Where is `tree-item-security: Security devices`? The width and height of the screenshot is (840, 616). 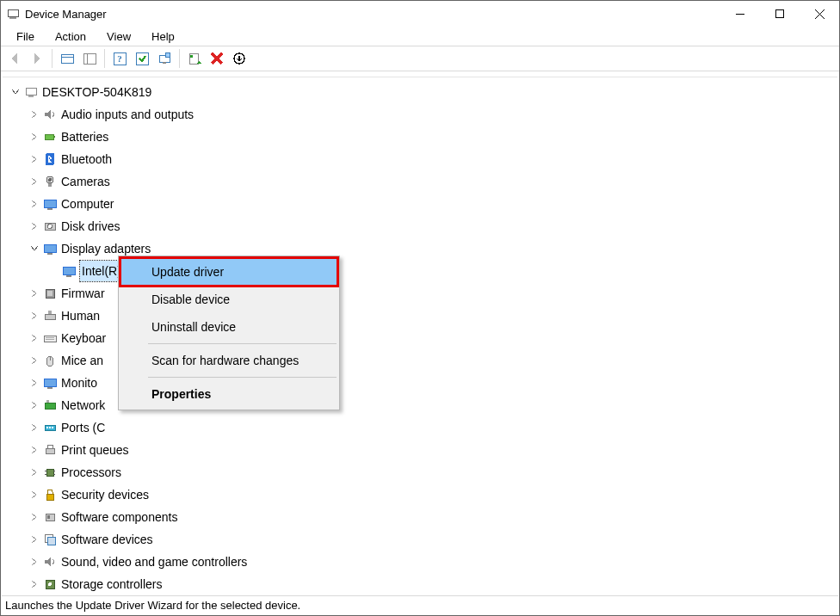 tree-item-security: Security devices is located at coordinates (423, 495).